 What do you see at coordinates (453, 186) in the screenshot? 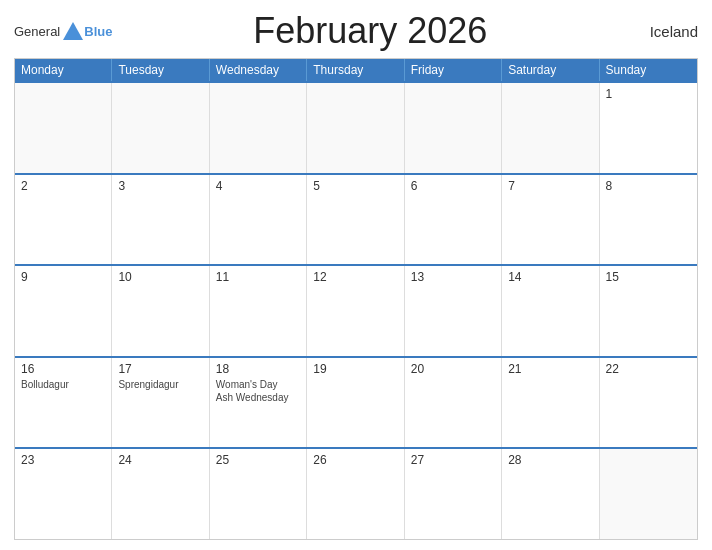
I see `day-number: 6` at bounding box center [453, 186].